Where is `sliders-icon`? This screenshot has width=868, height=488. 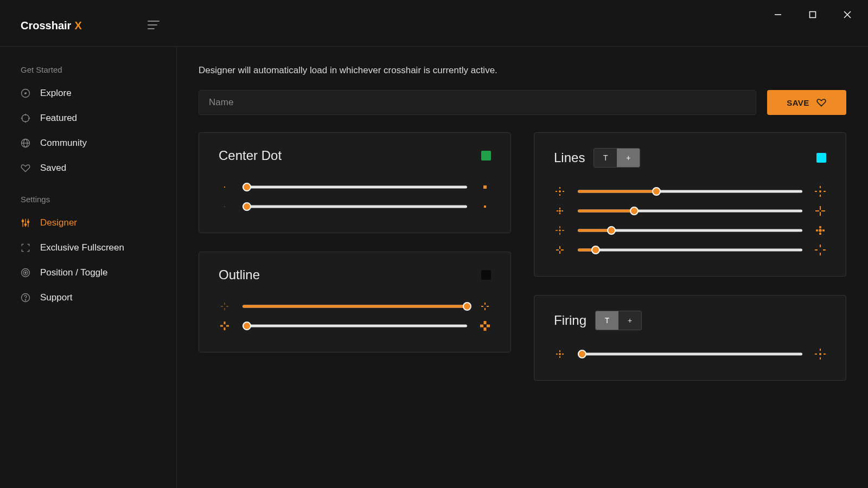 sliders-icon is located at coordinates (25, 223).